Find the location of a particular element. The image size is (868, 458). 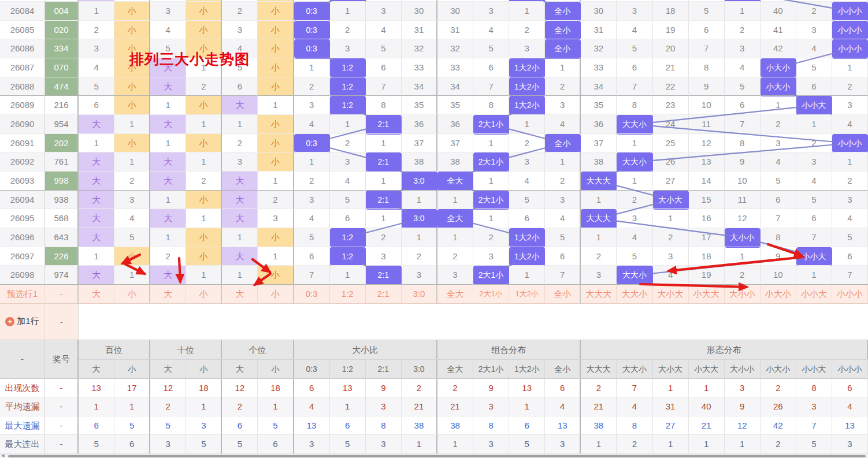

add-row-label: 加1行 is located at coordinates (28, 321).